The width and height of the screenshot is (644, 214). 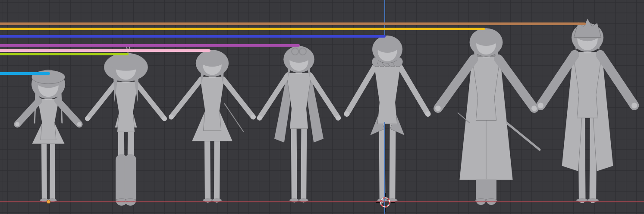 What do you see at coordinates (48, 77) in the screenshot?
I see `beret-hat` at bounding box center [48, 77].